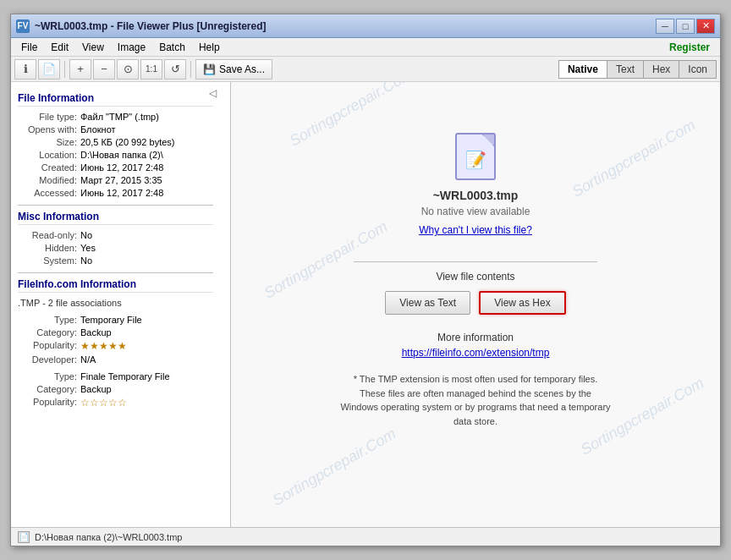  Describe the element at coordinates (132, 47) in the screenshot. I see `menu-image: Image` at that location.